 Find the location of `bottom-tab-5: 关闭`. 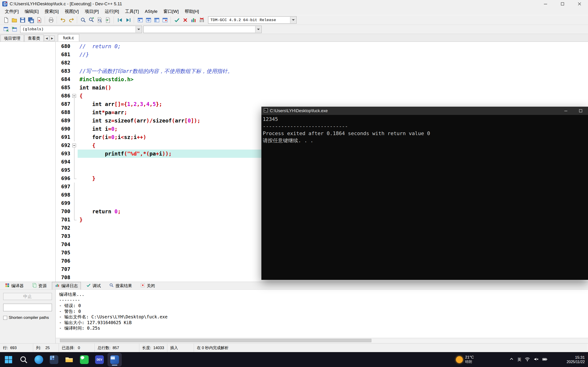

bottom-tab-5: 关闭 is located at coordinates (148, 286).